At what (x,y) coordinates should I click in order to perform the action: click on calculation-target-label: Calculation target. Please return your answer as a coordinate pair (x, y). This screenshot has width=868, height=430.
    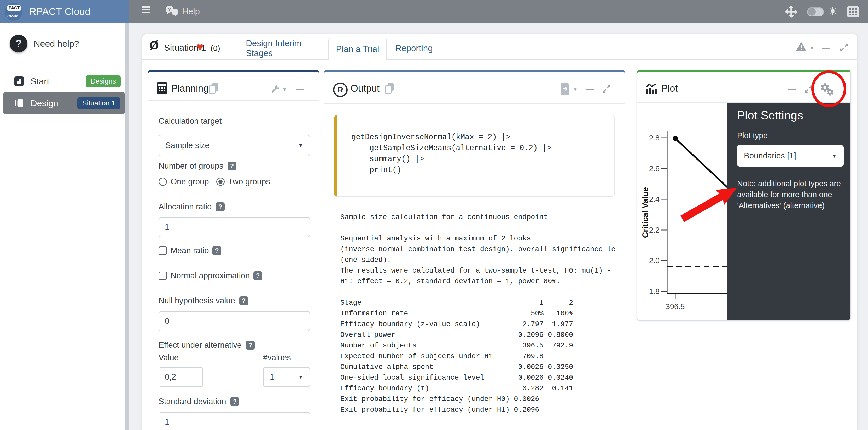
    Looking at the image, I should click on (190, 121).